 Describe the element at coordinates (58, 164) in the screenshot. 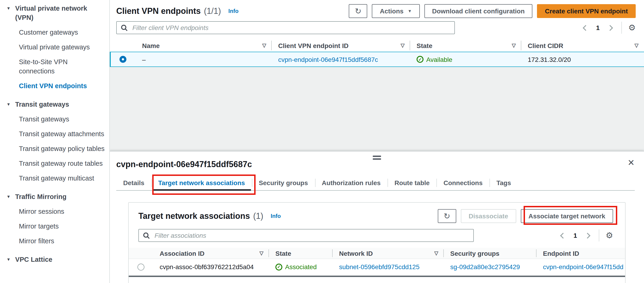

I see `sidebar-item-transit-gateway-route-tables: Transit gateway route tables` at that location.